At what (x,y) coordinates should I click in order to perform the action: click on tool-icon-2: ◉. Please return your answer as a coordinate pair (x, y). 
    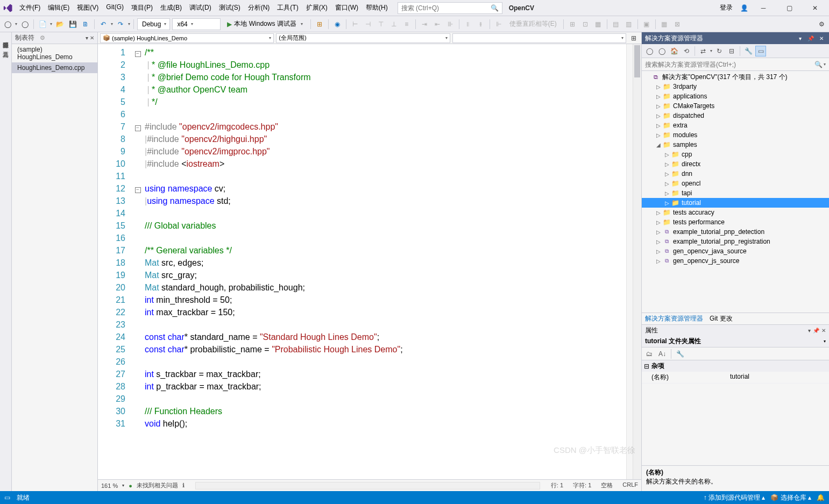
    Looking at the image, I should click on (337, 24).